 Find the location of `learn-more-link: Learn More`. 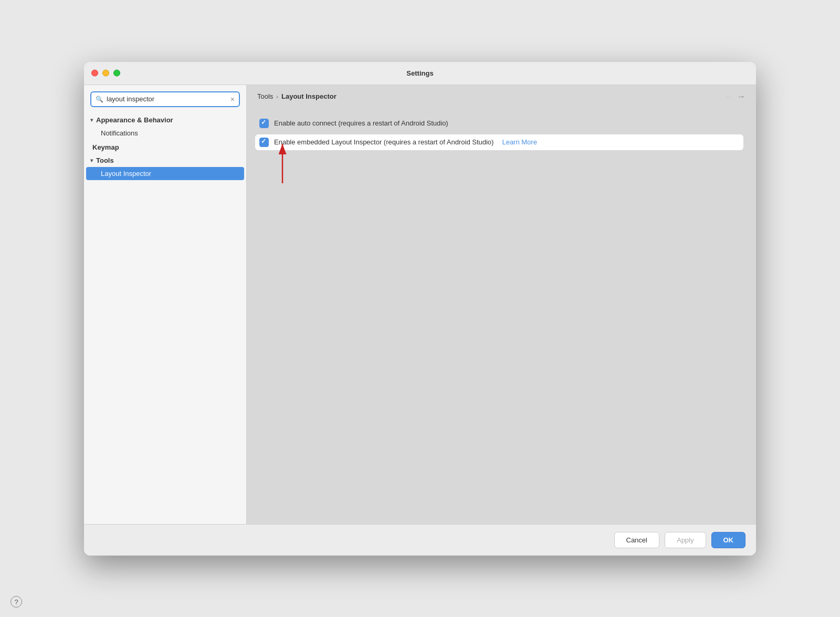

learn-more-link: Learn More is located at coordinates (519, 142).